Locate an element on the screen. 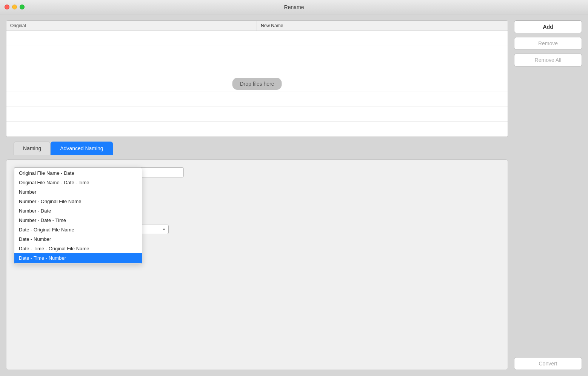 Image resolution: width=588 pixels, height=376 pixels. minimize-button is located at coordinates (14, 7).